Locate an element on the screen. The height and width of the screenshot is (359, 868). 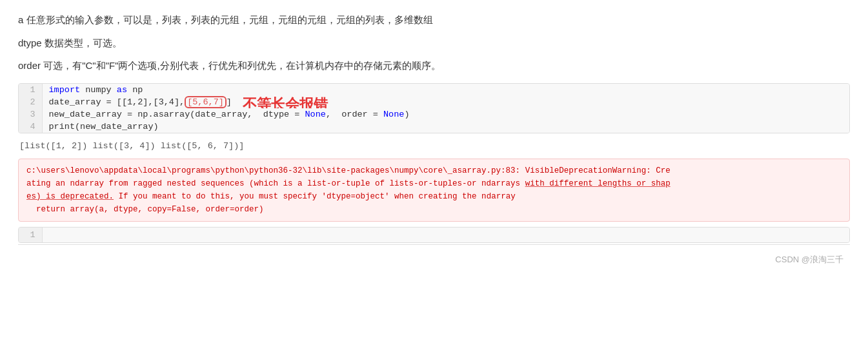
bottom-line-num-1: 1 is located at coordinates (30, 235).